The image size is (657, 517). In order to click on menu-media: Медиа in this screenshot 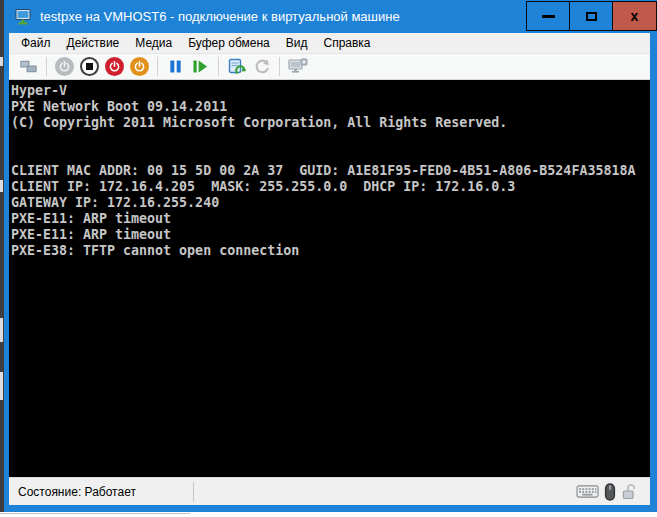, I will do `click(154, 43)`.